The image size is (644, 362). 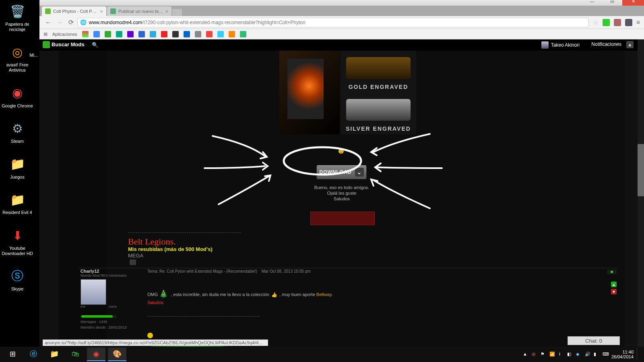 I want to click on online-status-icon, so click(x=612, y=272).